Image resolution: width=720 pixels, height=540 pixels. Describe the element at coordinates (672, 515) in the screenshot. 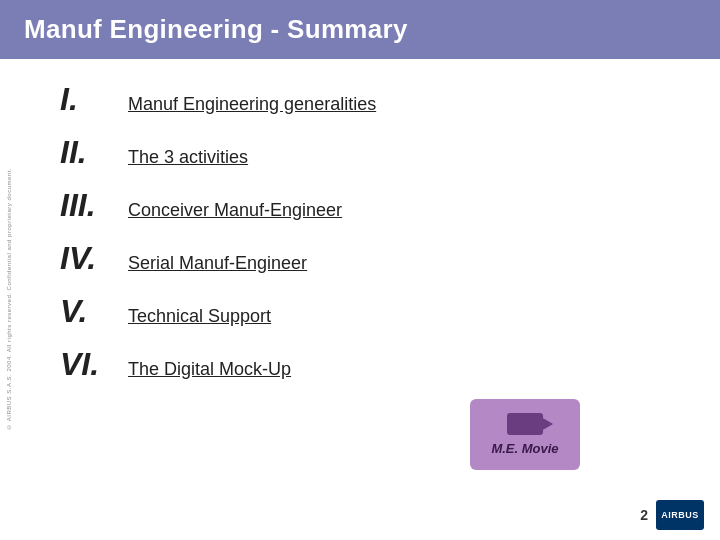

I see `footer: 2 AIRBUS` at that location.